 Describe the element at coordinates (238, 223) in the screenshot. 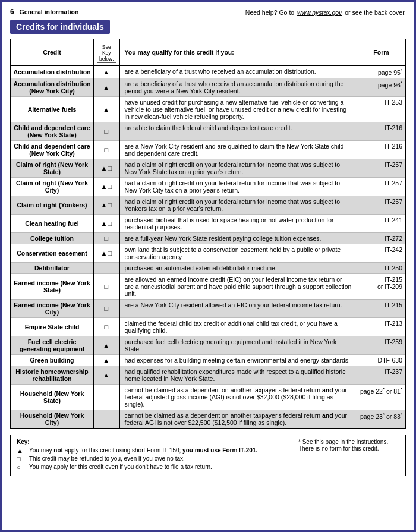

I see `qualify-cell: purchased bioheat that is used for space…` at that location.